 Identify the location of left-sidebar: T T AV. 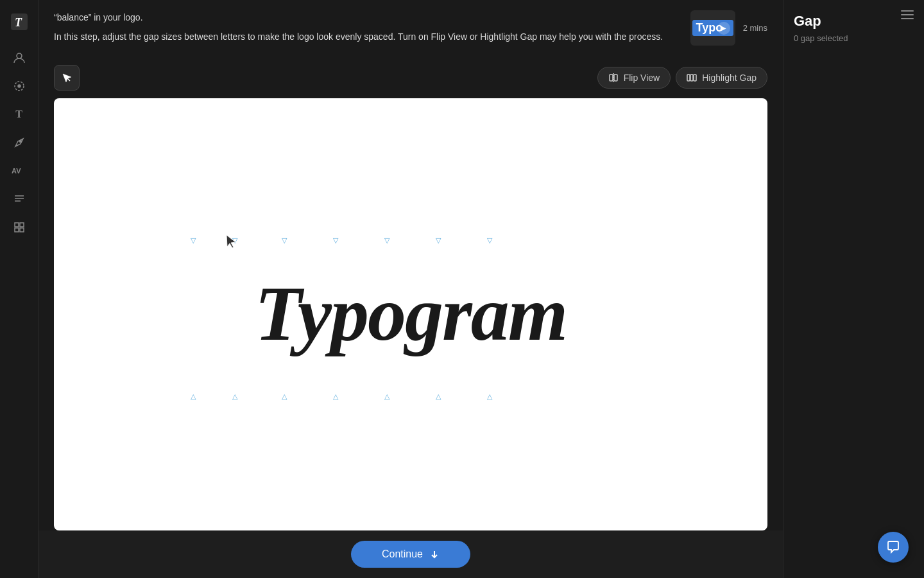
(19, 289).